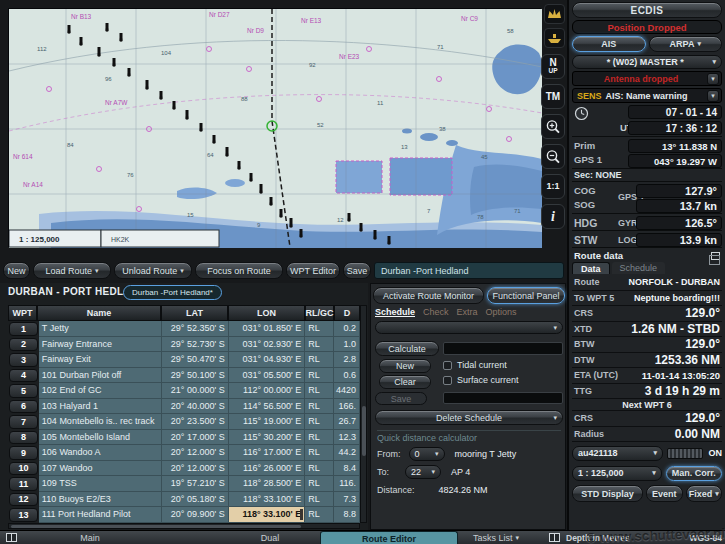 This screenshot has width=725, height=544. What do you see at coordinates (239, 270) in the screenshot?
I see `focus-on-route-button: Focus on Route` at bounding box center [239, 270].